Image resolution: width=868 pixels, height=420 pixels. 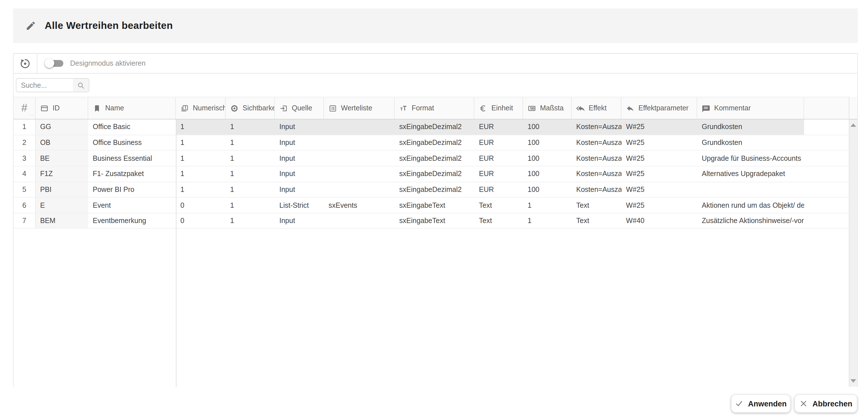 I want to click on history-restore-icon, so click(x=25, y=63).